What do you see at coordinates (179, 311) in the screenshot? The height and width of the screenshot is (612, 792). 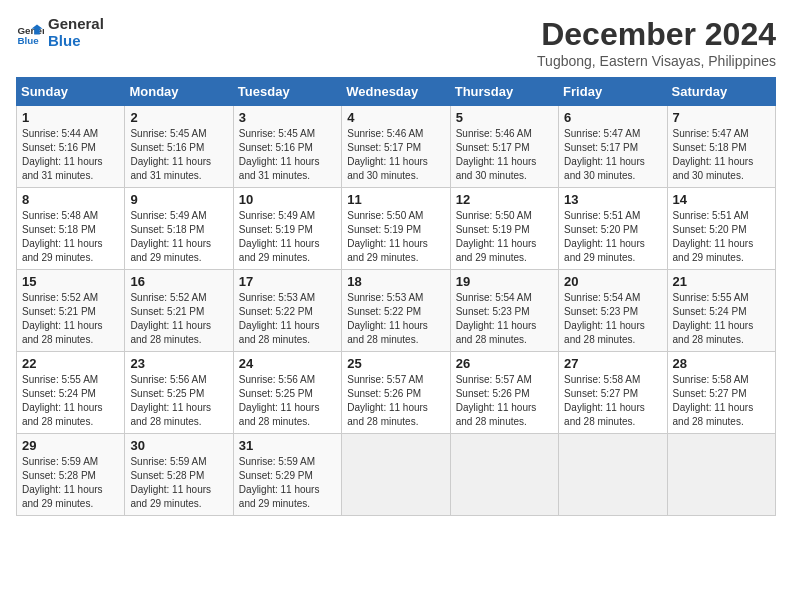 I see `calendar-cell: 16 Sunrise: 5:52 AM Sunset: 5:21 PM Dayl…` at bounding box center [179, 311].